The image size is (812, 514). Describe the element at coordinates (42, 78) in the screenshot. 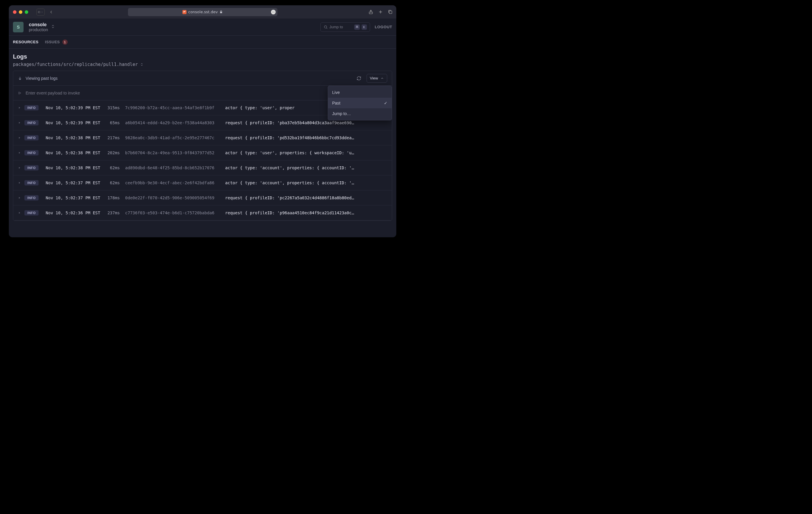

I see `panel-status-label: Viewing past logs` at that location.